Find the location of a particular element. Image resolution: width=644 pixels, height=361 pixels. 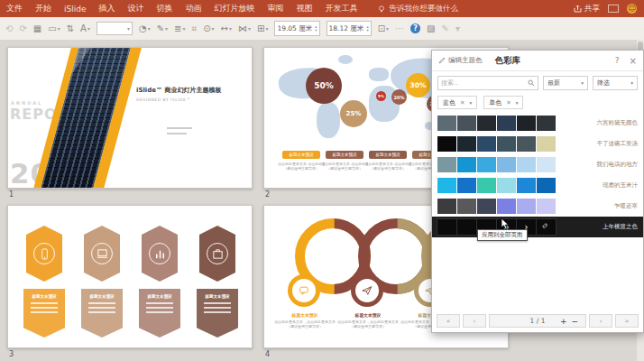

zoom-in-button: + is located at coordinates (564, 321).